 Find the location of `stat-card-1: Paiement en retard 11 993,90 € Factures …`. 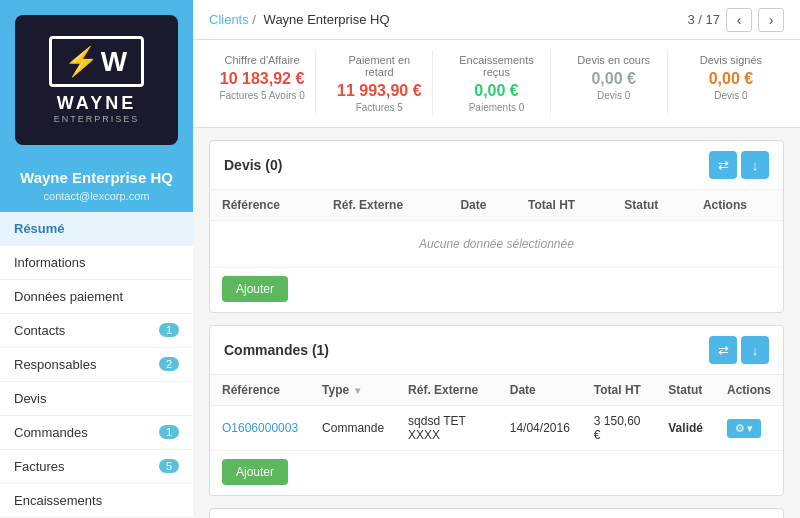

stat-card-1: Paiement en retard 11 993,90 € Factures … is located at coordinates (380, 84).